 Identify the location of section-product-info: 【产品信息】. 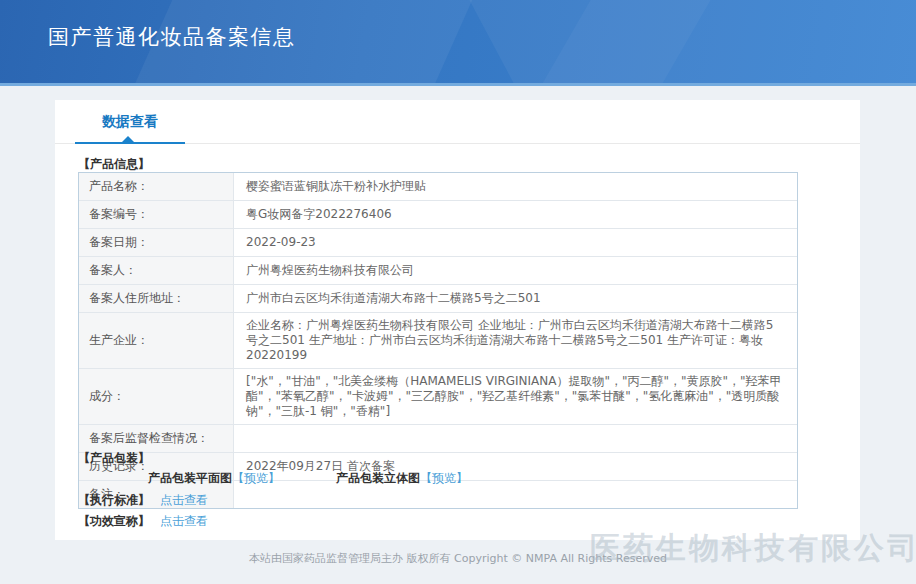
(114, 164).